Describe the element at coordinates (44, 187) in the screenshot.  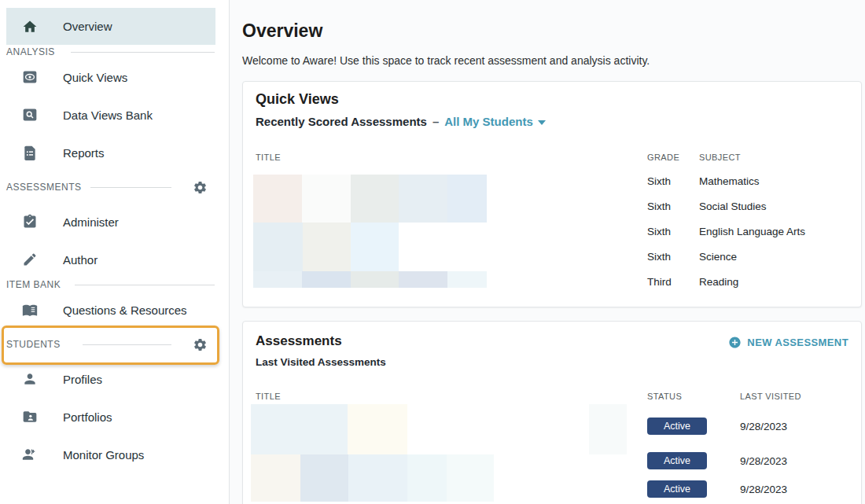
I see `section-label: ASSESSMENTS` at that location.